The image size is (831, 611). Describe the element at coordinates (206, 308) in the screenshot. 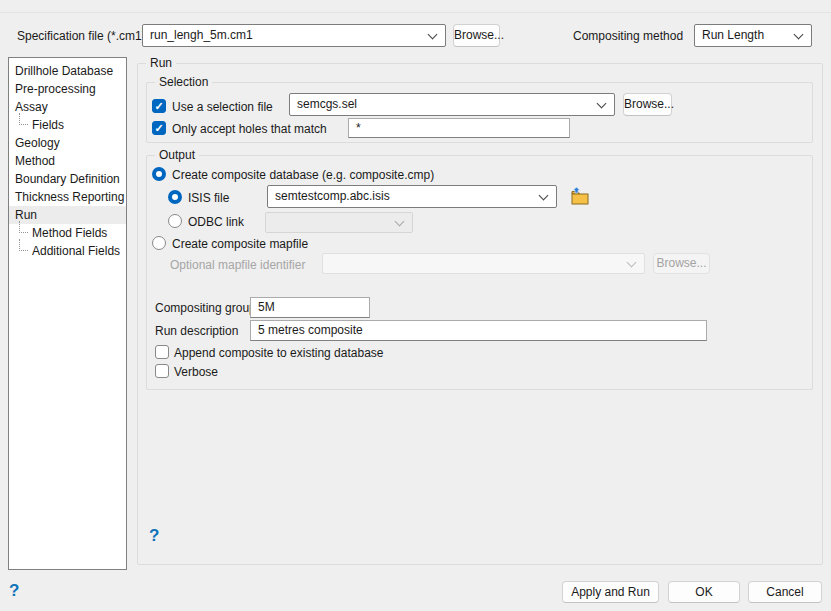

I see `compositing-group-label: Compositing group` at that location.